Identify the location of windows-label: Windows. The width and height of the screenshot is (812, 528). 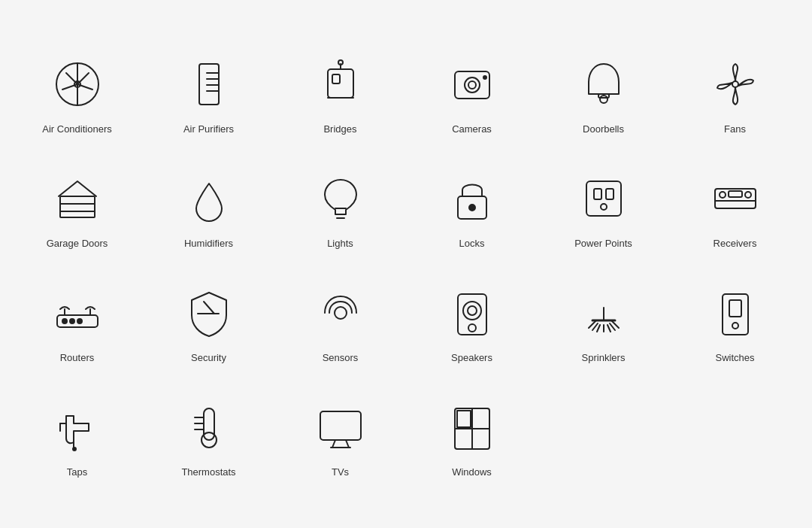
(472, 472).